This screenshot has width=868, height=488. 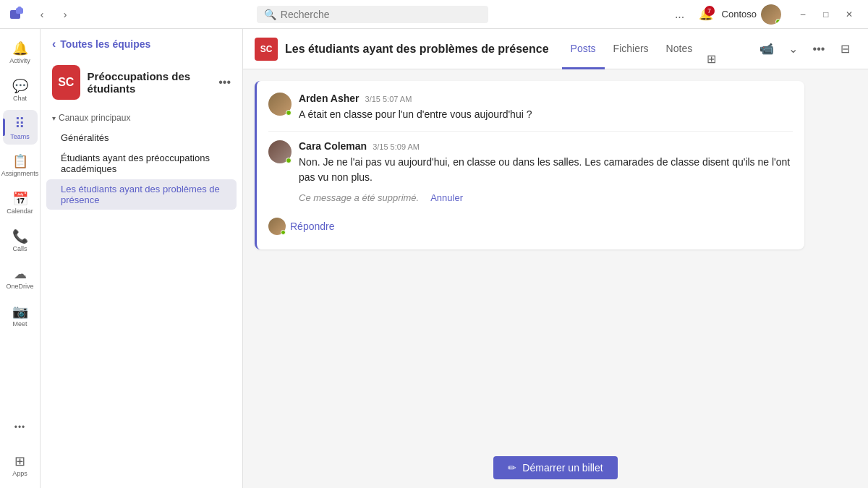 What do you see at coordinates (680, 49) in the screenshot?
I see `tab-notes: Notes` at bounding box center [680, 49].